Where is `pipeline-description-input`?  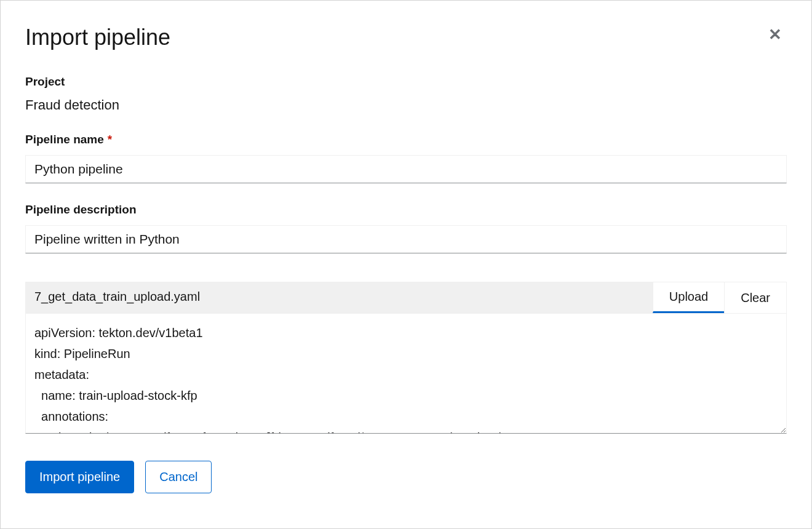
pipeline-description-input is located at coordinates (406, 239).